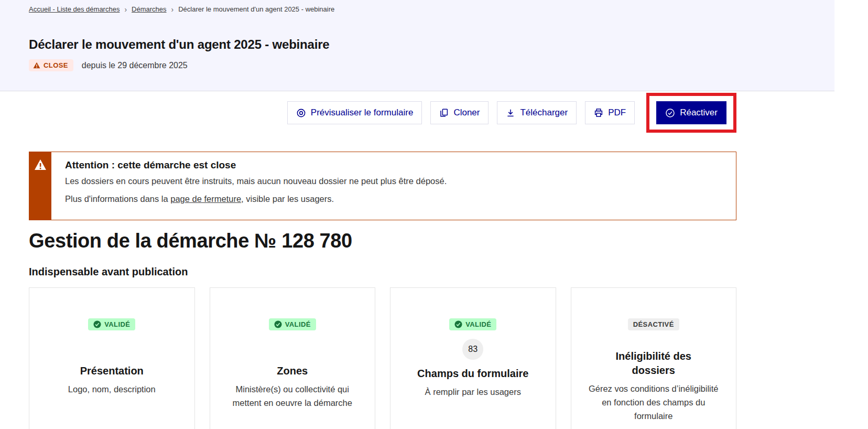 This screenshot has width=868, height=429. What do you see at coordinates (511, 113) in the screenshot?
I see `download-icon` at bounding box center [511, 113].